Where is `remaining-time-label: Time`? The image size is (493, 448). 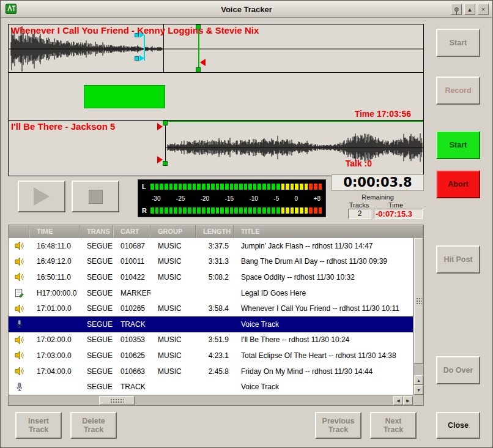 remaining-time-label: Time is located at coordinates (396, 205).